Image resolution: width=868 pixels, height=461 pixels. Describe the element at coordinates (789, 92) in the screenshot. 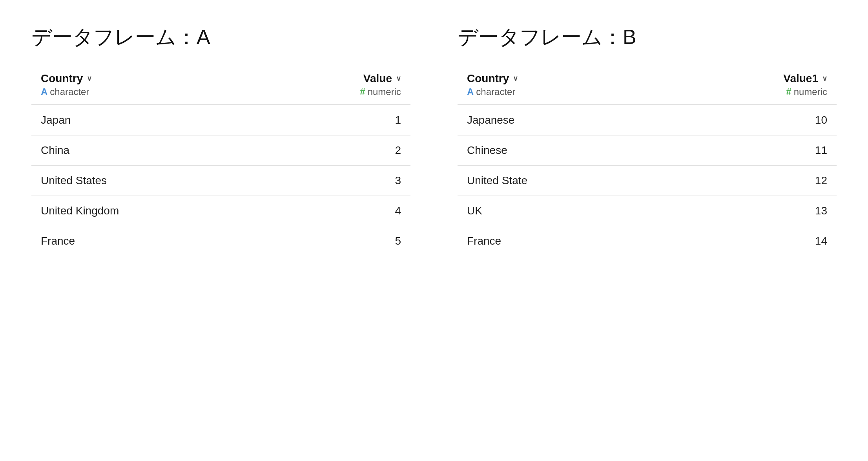

I see `b-value1-type-letter: #` at that location.